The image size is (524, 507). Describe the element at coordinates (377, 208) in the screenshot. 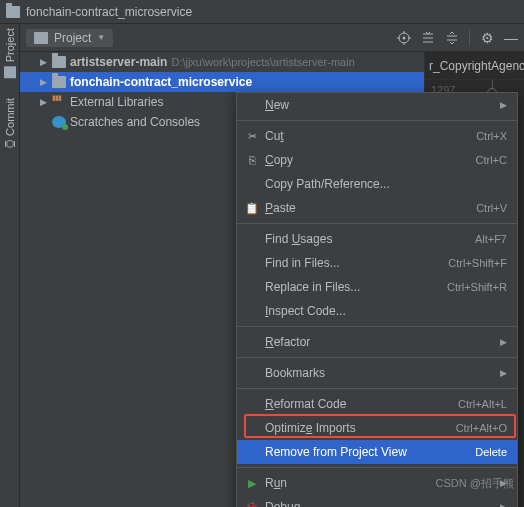

I see `menu-paste: 📋 Paste Ctrl+V` at that location.